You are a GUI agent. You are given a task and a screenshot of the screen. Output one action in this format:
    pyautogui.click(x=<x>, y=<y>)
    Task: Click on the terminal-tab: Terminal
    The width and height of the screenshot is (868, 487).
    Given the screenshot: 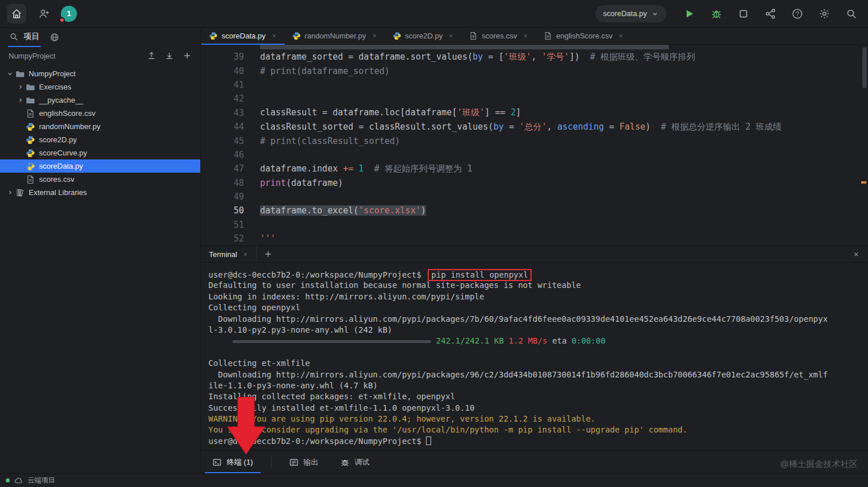 What is the action you would take?
    pyautogui.click(x=229, y=254)
    